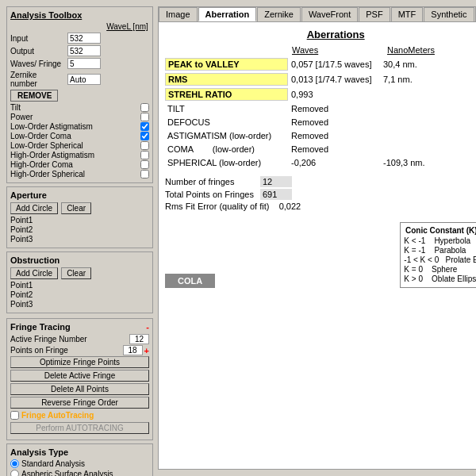 The image size is (476, 476). Describe the element at coordinates (79, 282) in the screenshot. I see `obstruction-section: Obstruction Add Circle Clear Point1 Poin…` at that location.